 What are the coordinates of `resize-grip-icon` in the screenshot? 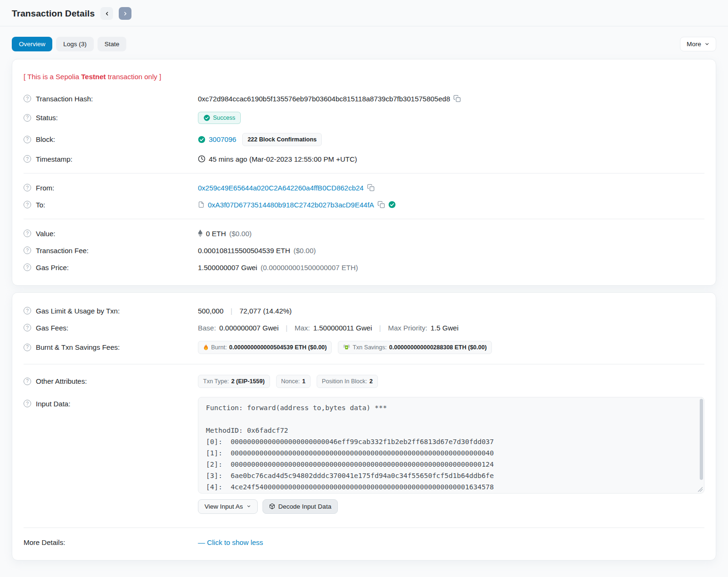 It's located at (700, 489).